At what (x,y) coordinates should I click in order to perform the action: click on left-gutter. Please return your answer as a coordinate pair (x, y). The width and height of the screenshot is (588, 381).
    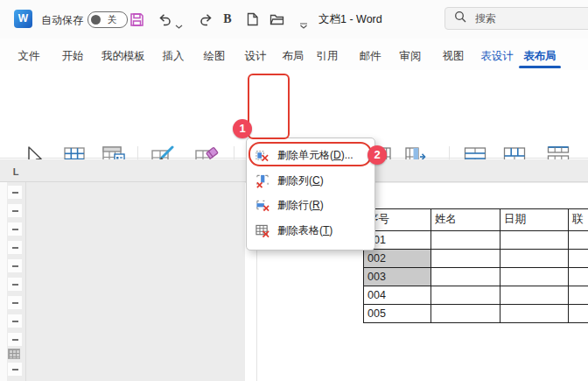
    Looking at the image, I should click on (4, 282).